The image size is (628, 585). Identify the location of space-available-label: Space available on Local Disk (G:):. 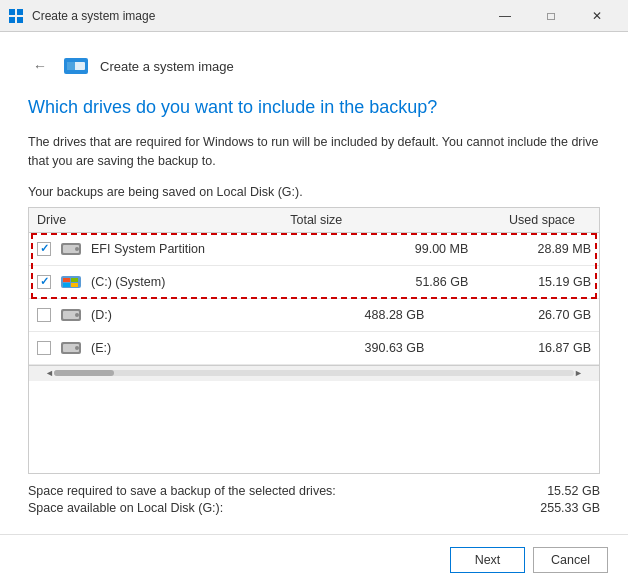
(126, 508).